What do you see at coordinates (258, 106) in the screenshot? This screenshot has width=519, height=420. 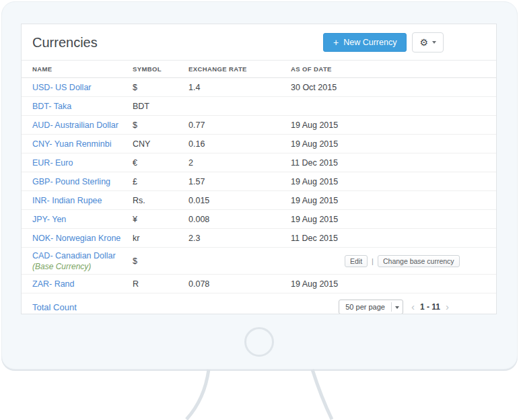 I see `table-row: BDT- TakaBDT` at bounding box center [258, 106].